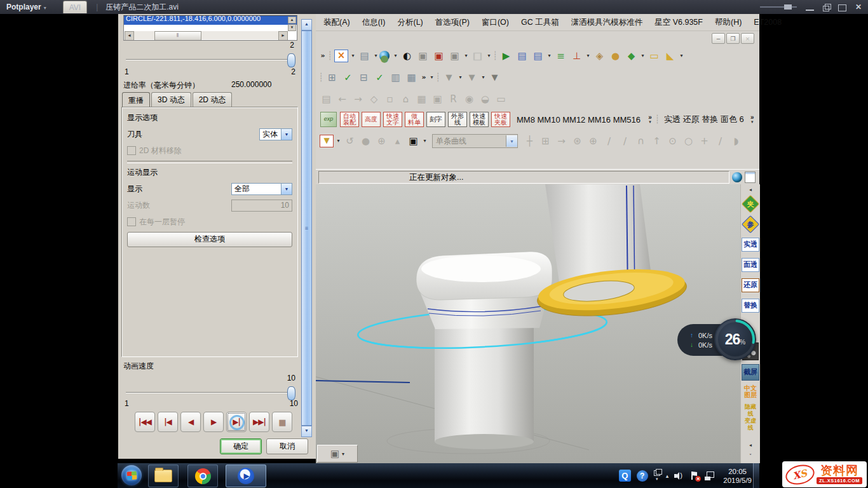 Image resolution: width=868 pixels, height=488 pixels. What do you see at coordinates (778, 7) in the screenshot?
I see `volume-slider` at bounding box center [778, 7].